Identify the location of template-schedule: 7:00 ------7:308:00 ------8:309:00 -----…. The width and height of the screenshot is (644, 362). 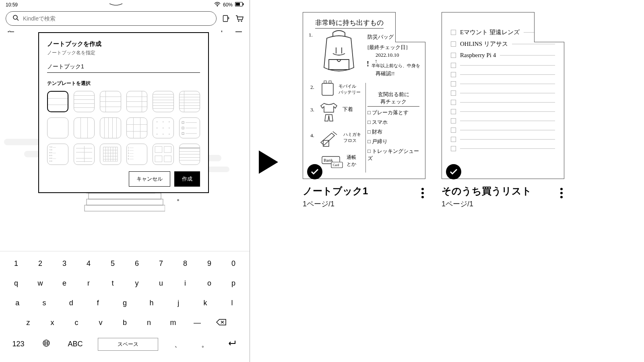
(58, 154).